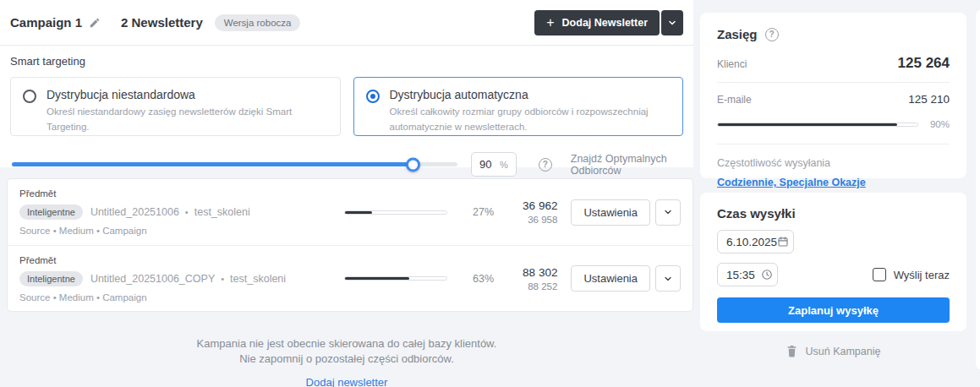  Describe the element at coordinates (487, 212) in the screenshot. I see `progress-percent: 27%` at that location.